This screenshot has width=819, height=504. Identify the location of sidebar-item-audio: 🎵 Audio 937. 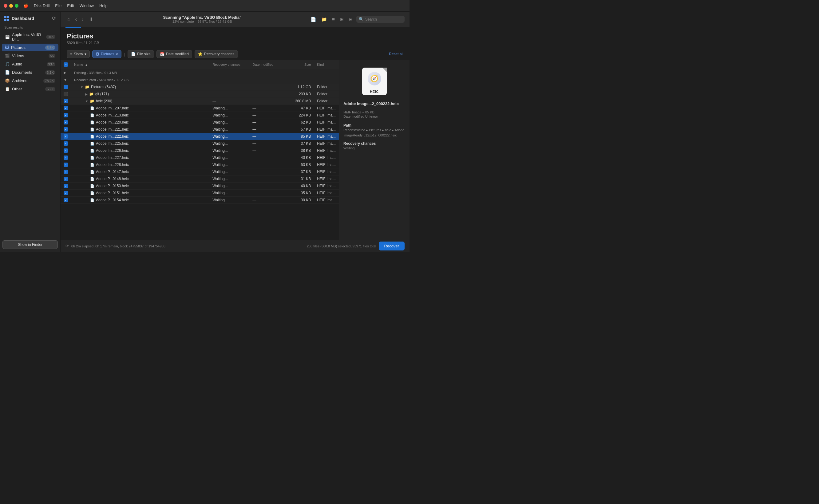
(30, 64).